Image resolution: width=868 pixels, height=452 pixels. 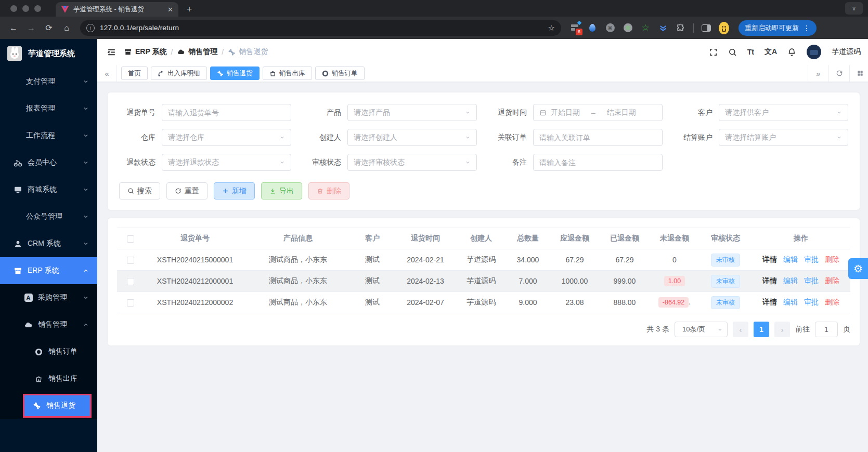 What do you see at coordinates (714, 52) in the screenshot?
I see `fullscreen-icon` at bounding box center [714, 52].